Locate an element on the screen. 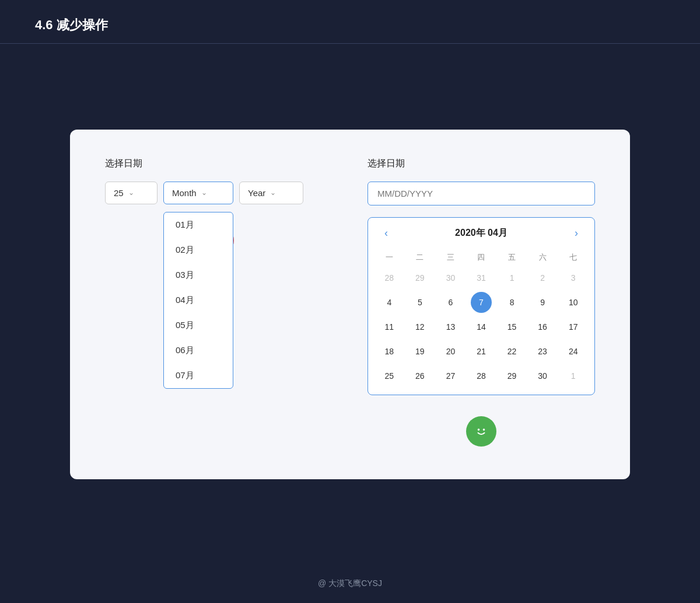 The image size is (700, 603). month-placeholder: Month is located at coordinates (184, 193).